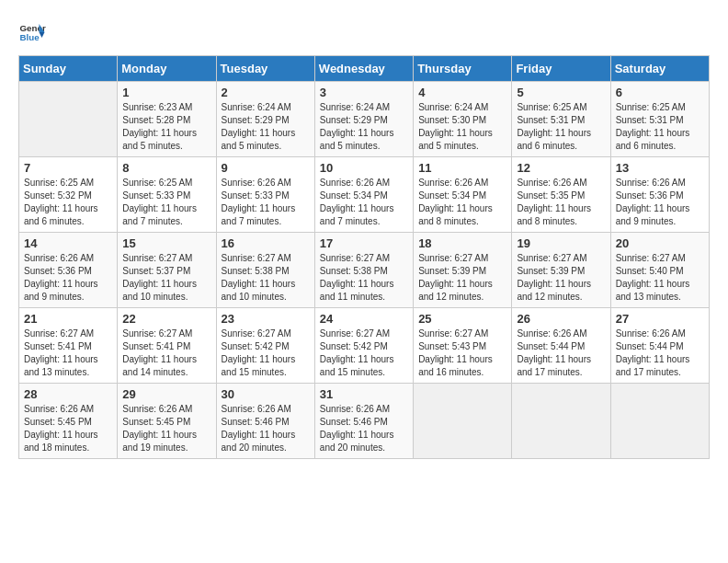 Image resolution: width=728 pixels, height=563 pixels. Describe the element at coordinates (68, 270) in the screenshot. I see `calendar-cell: 14Sunrise: 6:26 AMSunset: 5:36 PMDayligh…` at that location.